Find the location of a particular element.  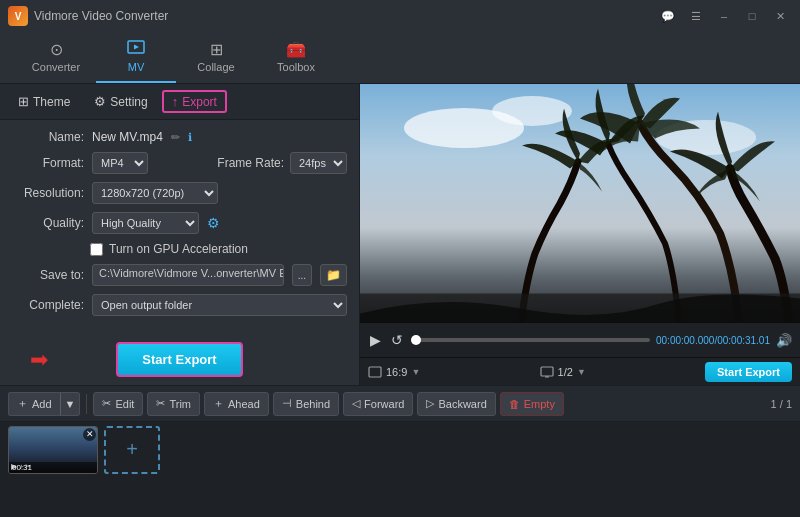

behind-label: Behind is located at coordinates (313, 404).